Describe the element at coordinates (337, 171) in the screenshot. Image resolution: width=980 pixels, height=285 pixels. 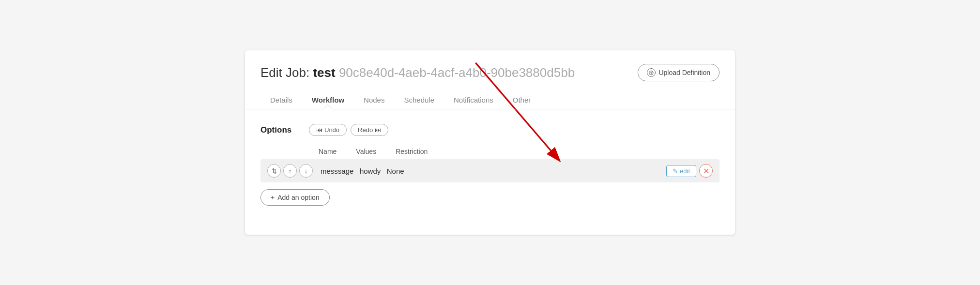
I see `option-name: messsage` at that location.